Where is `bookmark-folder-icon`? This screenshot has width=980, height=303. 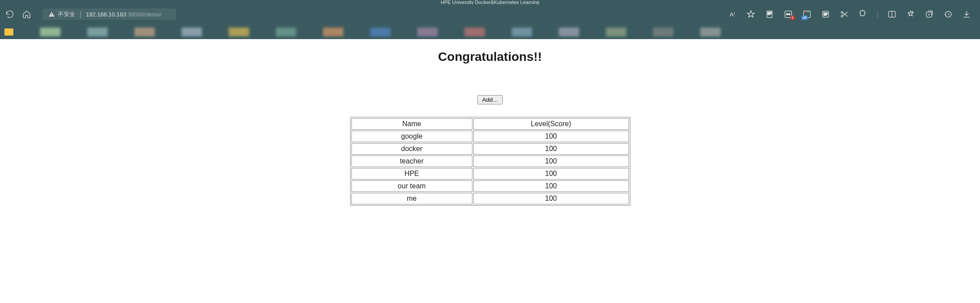
bookmark-folder-icon is located at coordinates (9, 32).